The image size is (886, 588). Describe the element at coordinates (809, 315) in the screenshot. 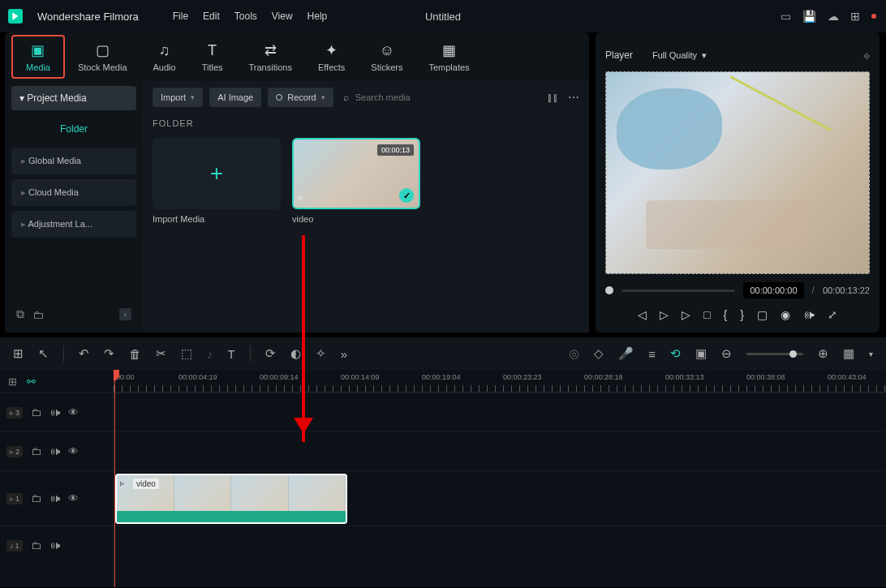

I see `volume-icon: 🕪` at that location.